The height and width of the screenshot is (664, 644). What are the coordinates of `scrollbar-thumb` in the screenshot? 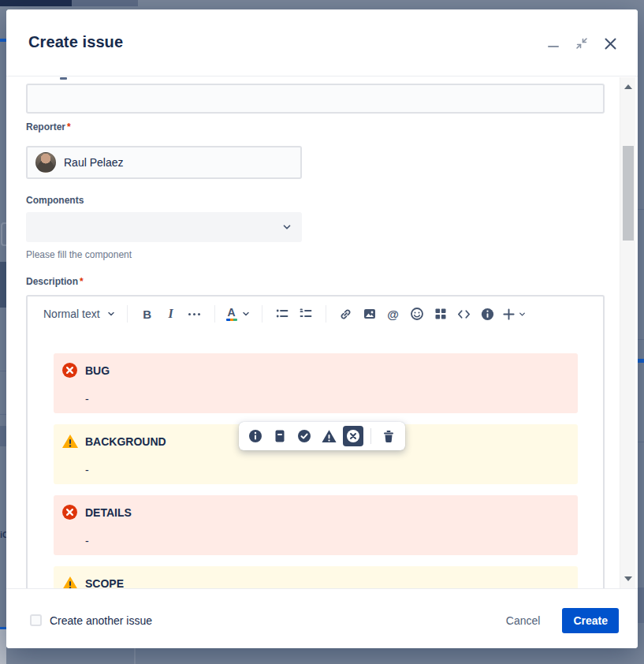 It's located at (628, 193).